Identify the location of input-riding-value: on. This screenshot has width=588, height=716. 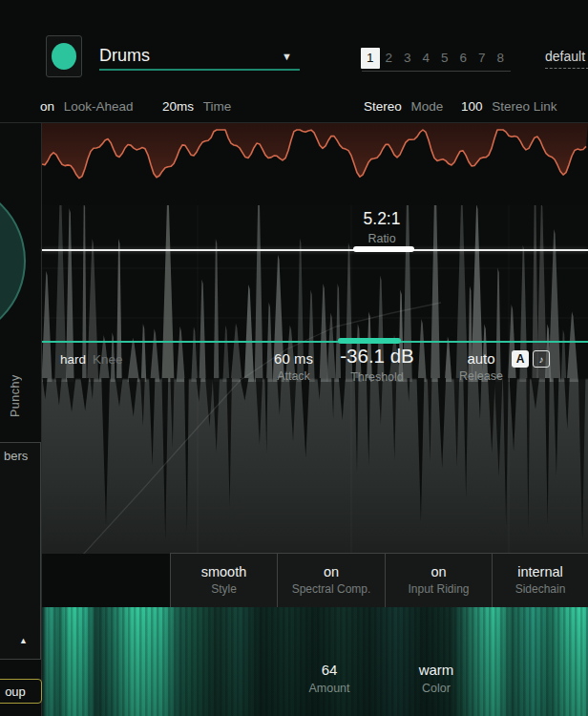
(439, 572).